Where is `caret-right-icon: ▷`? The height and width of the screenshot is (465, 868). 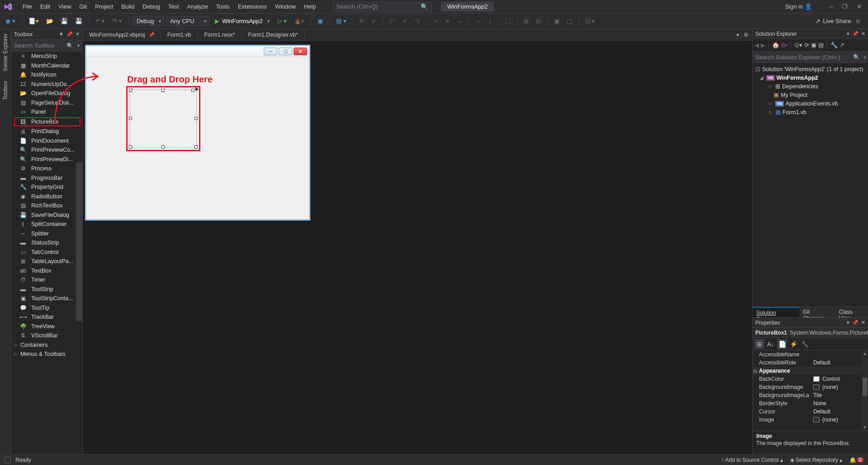 caret-right-icon: ▷ is located at coordinates (771, 112).